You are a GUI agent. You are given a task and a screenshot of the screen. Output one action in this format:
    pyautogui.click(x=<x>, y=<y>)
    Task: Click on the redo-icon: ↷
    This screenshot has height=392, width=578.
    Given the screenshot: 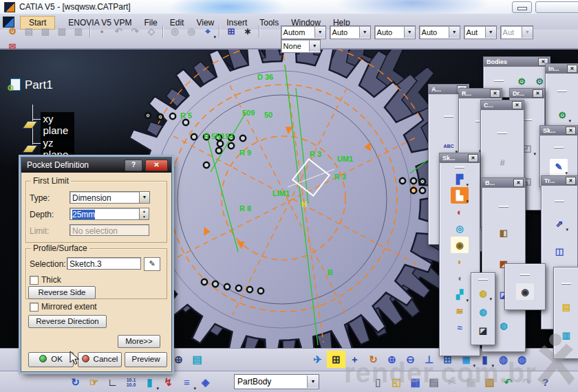 What is the action you would take?
    pyautogui.click(x=527, y=382)
    